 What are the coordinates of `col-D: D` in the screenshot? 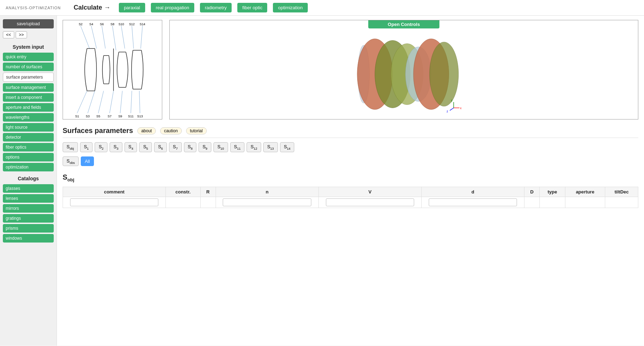 It's located at (532, 192).